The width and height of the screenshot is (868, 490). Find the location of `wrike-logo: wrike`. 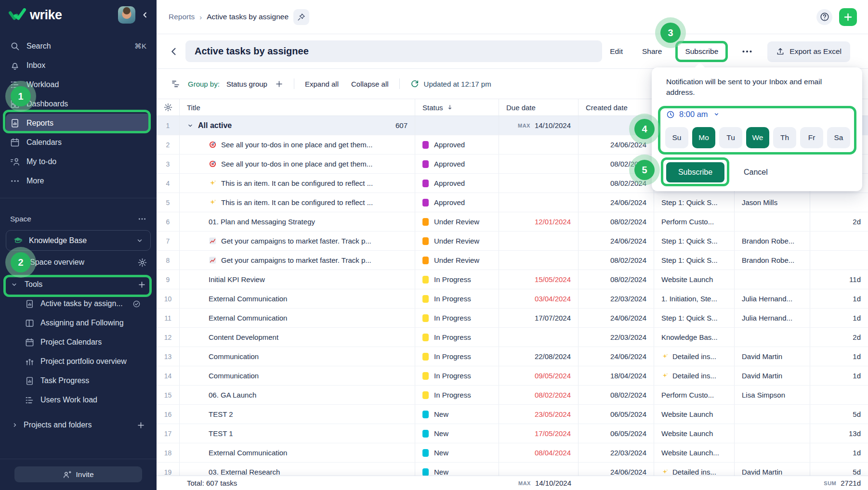

wrike-logo: wrike is located at coordinates (36, 15).